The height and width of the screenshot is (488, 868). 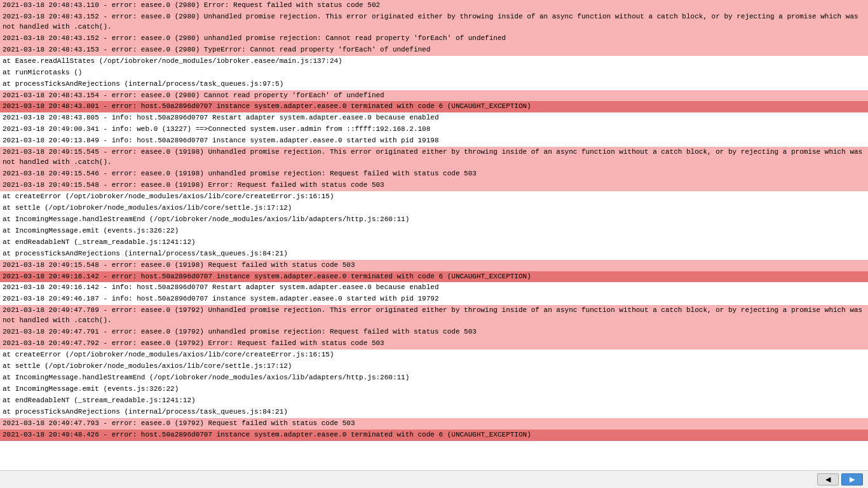 I want to click on log-line: 2021-03-18 20:48:43.153 - error: easee.0…, so click(x=434, y=50).